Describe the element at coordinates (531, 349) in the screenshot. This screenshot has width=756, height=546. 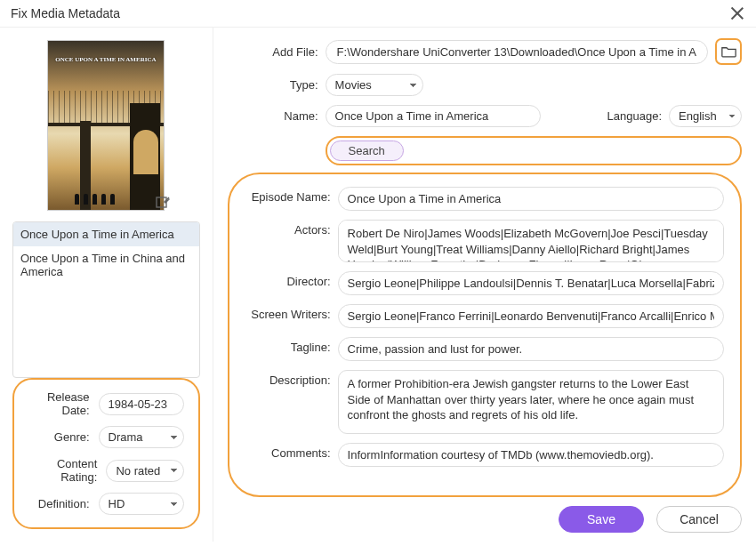
I see `tagline-input` at that location.